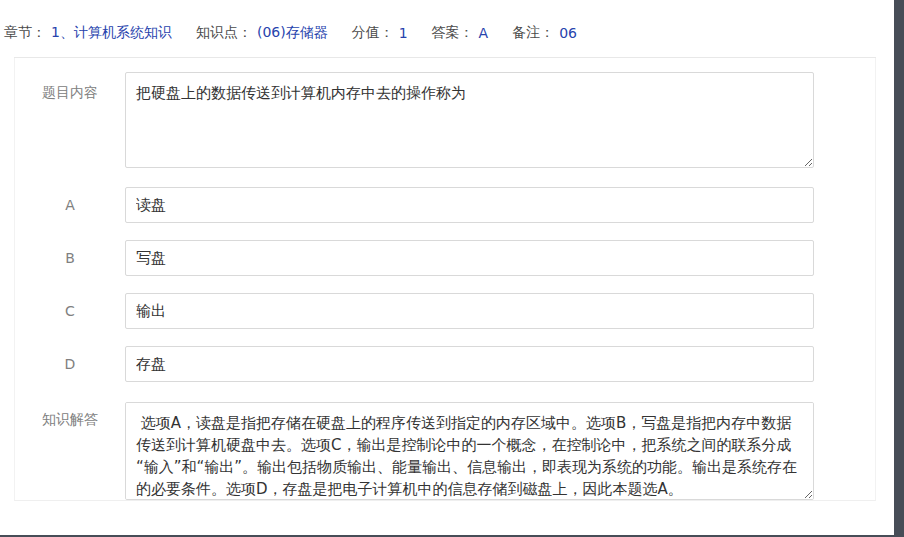 The height and width of the screenshot is (537, 904). Describe the element at coordinates (70, 451) in the screenshot. I see `explanation-label: 知识解答` at that location.